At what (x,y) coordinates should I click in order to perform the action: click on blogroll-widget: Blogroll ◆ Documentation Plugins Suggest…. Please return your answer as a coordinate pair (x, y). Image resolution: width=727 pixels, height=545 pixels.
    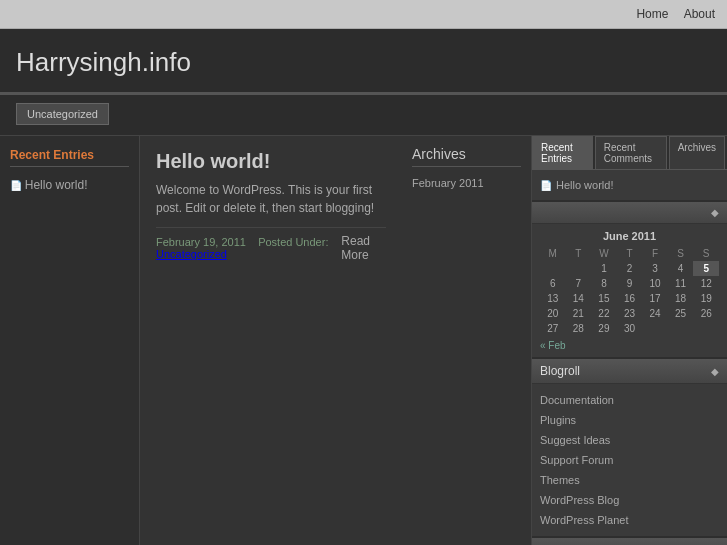
    Looking at the image, I should click on (630, 448).